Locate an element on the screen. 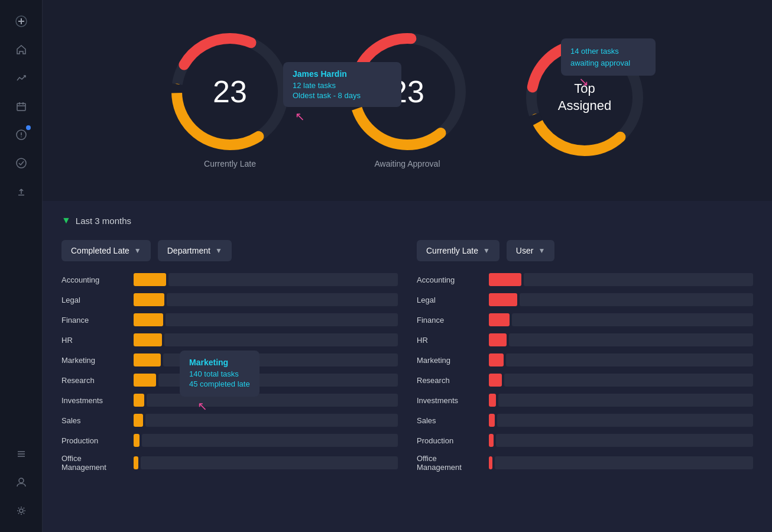  currently-late-chevron-icon-2: ▼ is located at coordinates (486, 251).